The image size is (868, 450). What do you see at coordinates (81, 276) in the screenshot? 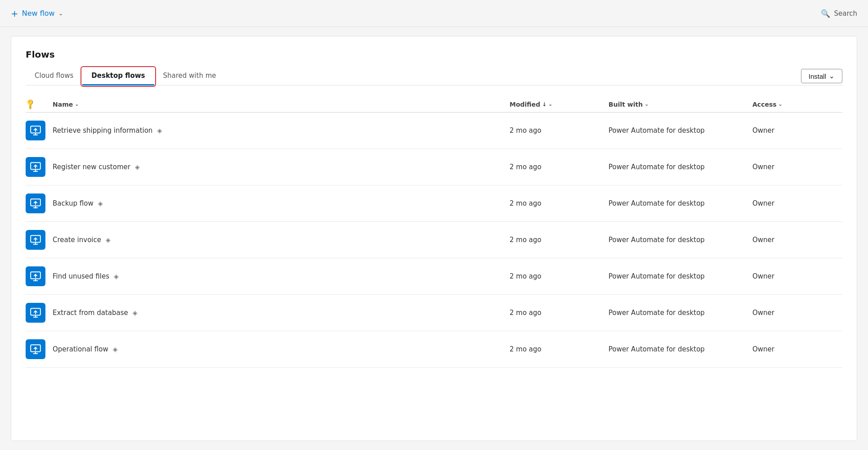
I see `flow-name: Find unused files` at bounding box center [81, 276].